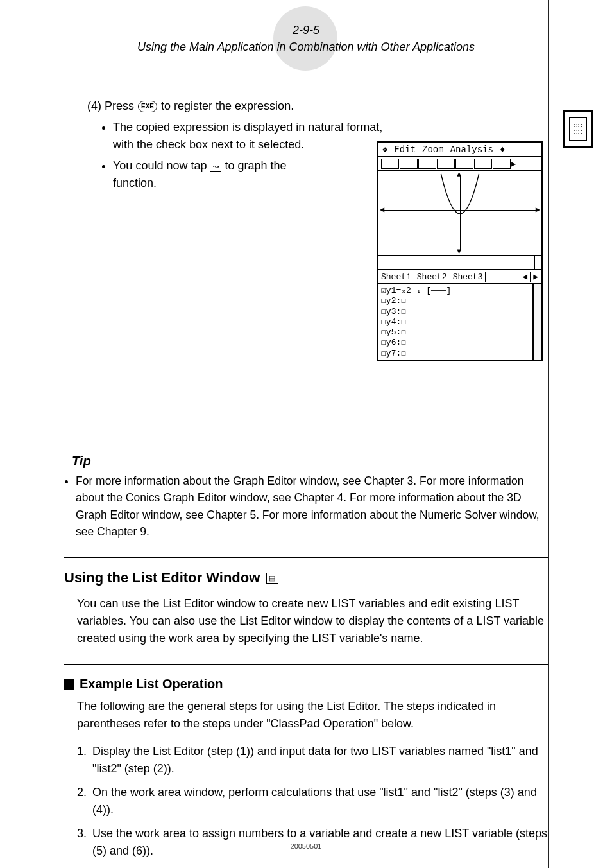  Describe the element at coordinates (320, 801) in the screenshot. I see `example-step-2-text: On the work area window, perform calcula…` at that location.